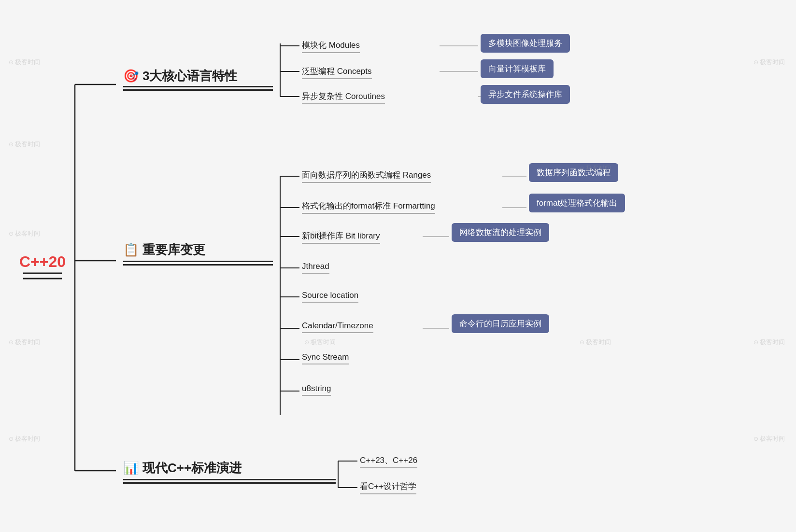  Describe the element at coordinates (338, 327) in the screenshot. I see `branch2-leaf6: Calendar/Timezone` at that location.